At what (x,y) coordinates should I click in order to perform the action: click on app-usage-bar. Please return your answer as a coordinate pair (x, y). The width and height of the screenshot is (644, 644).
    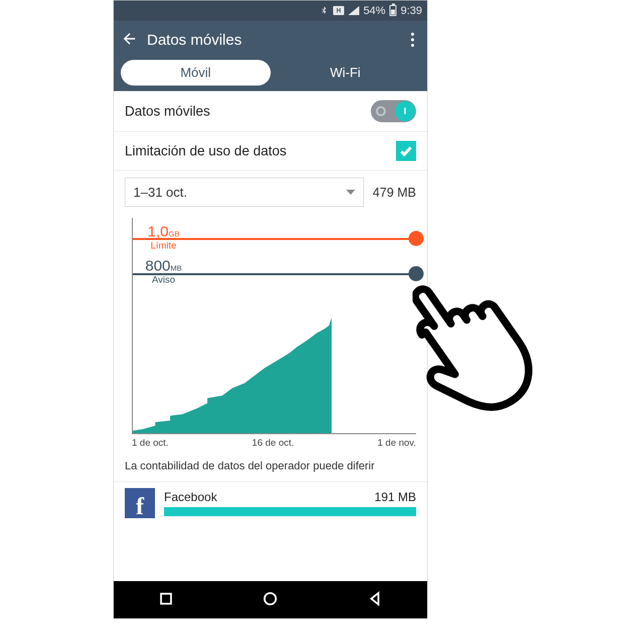
    Looking at the image, I should click on (290, 512).